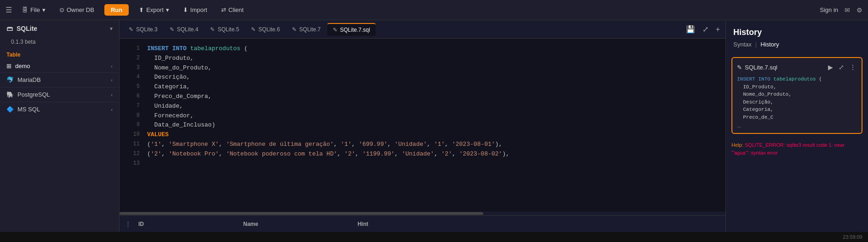 Image resolution: width=868 pixels, height=242 pixels. Describe the element at coordinates (212, 29) in the screenshot. I see `tab-sqlite5-icon: ✎` at that location.